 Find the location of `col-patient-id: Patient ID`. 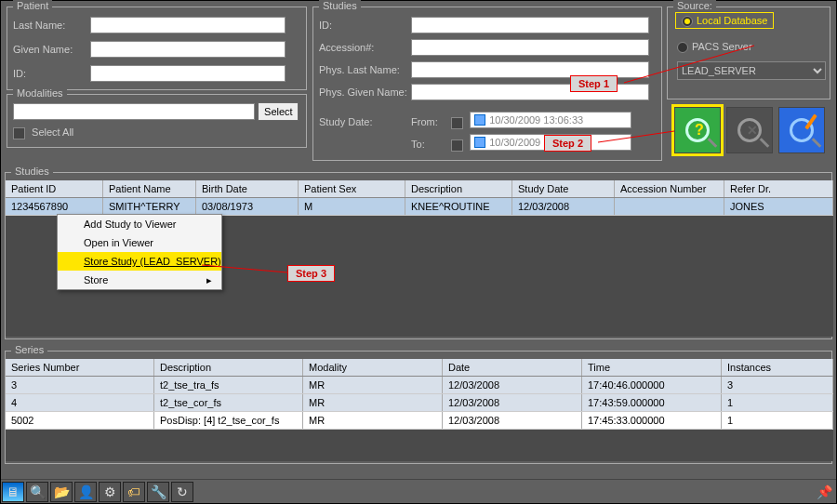

col-patient-id: Patient ID is located at coordinates (54, 189).